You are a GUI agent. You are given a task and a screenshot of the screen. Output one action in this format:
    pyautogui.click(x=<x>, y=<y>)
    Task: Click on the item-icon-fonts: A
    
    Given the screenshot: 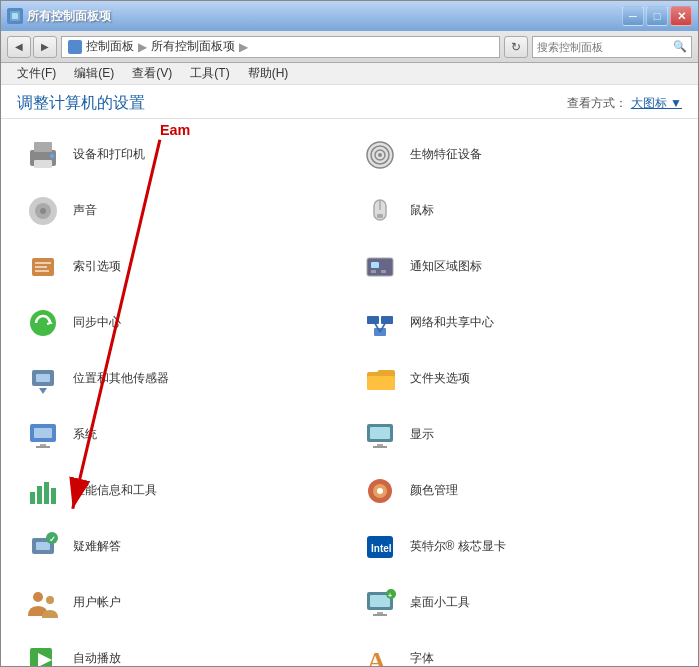 What is the action you would take?
    pyautogui.click(x=380, y=652)
    